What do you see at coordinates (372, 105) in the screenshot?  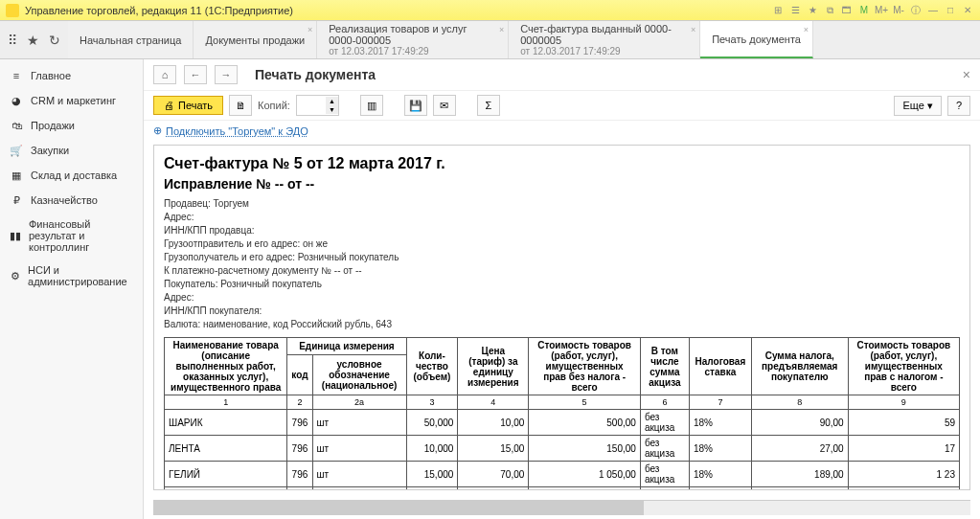 I see `tool-button: ▥` at bounding box center [372, 105].